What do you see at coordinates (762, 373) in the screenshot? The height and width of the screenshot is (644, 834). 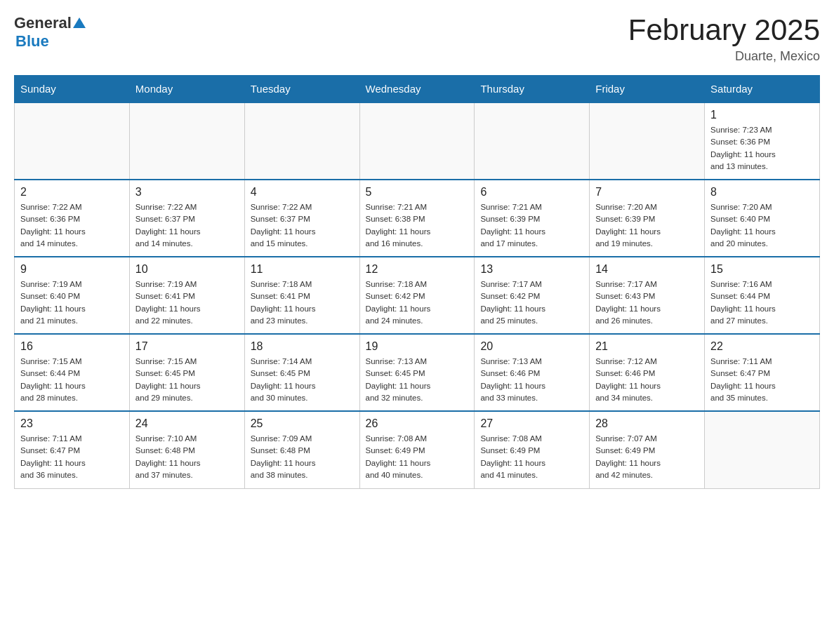 I see `calendar-cell: 22Sunrise: 7:11 AM Sunset: 6:47 PM Dayli…` at bounding box center [762, 373].